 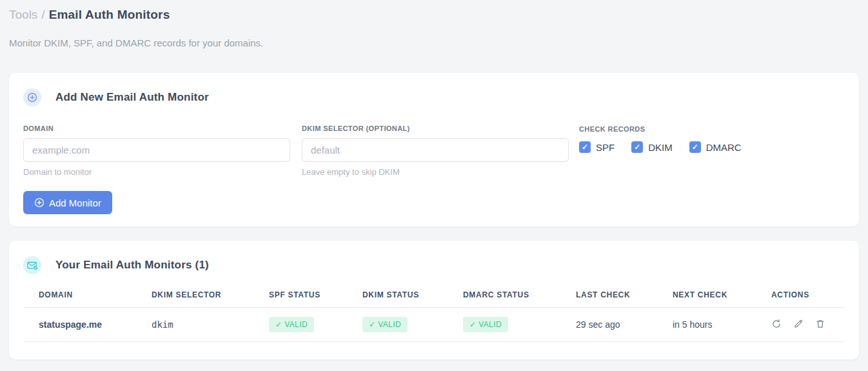 What do you see at coordinates (301, 294) in the screenshot?
I see `column-header-spf-status: SPF Status` at bounding box center [301, 294].